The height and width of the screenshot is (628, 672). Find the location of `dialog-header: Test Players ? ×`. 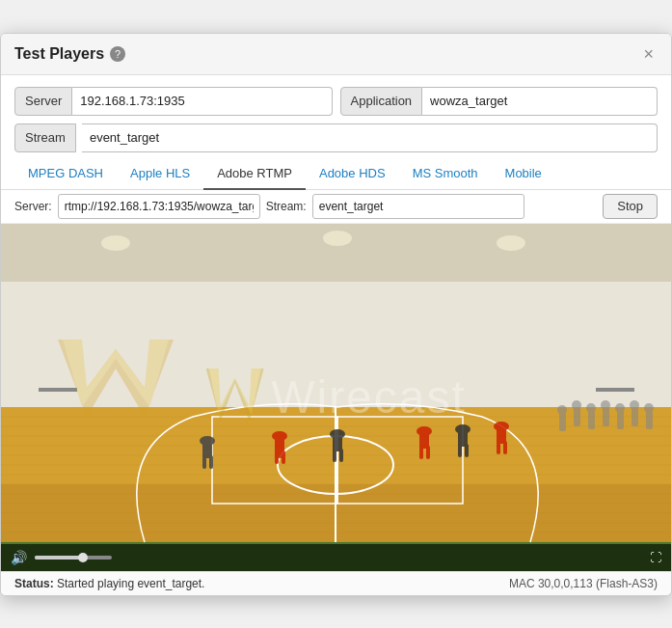

dialog-header: Test Players ? × is located at coordinates (336, 54).